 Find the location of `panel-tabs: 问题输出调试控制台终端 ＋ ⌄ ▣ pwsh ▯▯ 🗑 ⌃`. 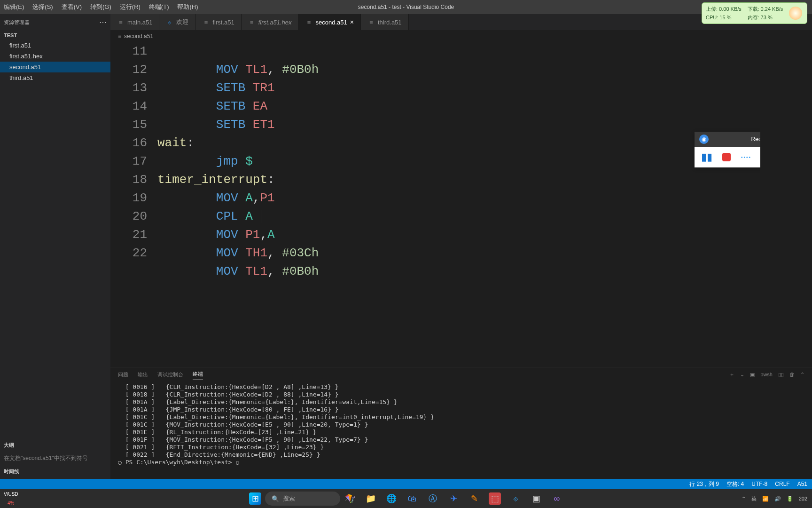

panel-tabs: 问题输出调试控制台终端 ＋ ⌄ ▣ pwsh ▯▯ 🗑 ⌃ is located at coordinates (461, 374).